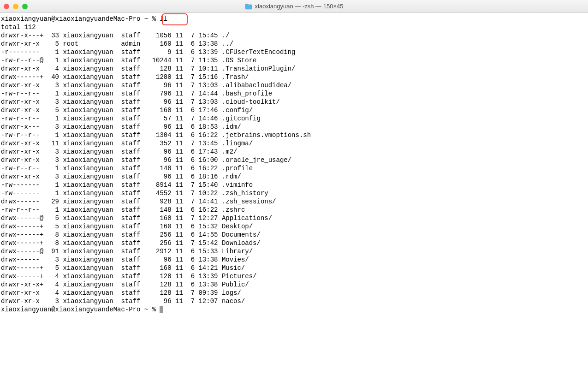 This screenshot has height=381, width=588. I want to click on listing-row: -rw------- 1 xiaoxiangyuan staff 4552 11…, so click(294, 193).